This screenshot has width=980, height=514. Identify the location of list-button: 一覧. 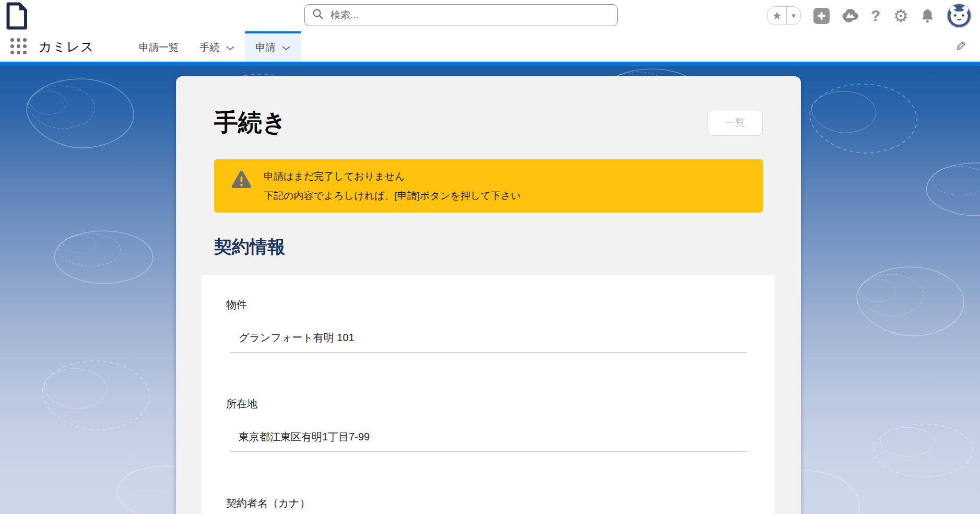
(735, 123).